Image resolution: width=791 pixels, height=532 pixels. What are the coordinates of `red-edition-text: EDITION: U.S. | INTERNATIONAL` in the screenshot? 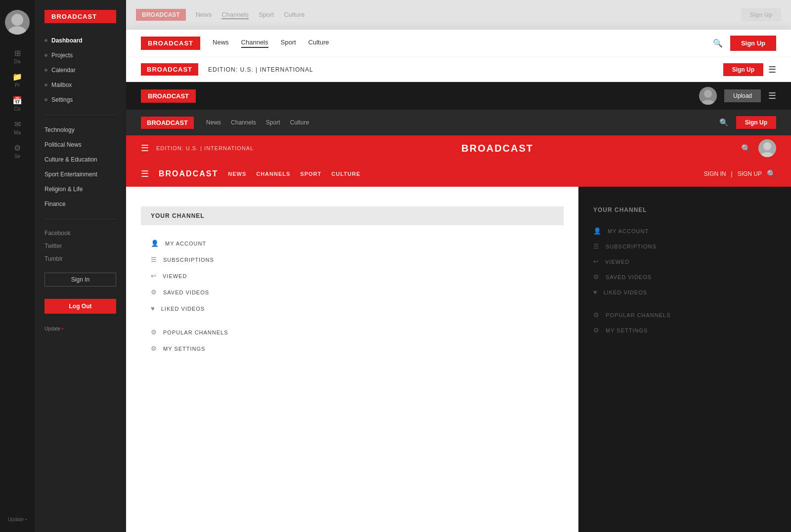 It's located at (205, 148).